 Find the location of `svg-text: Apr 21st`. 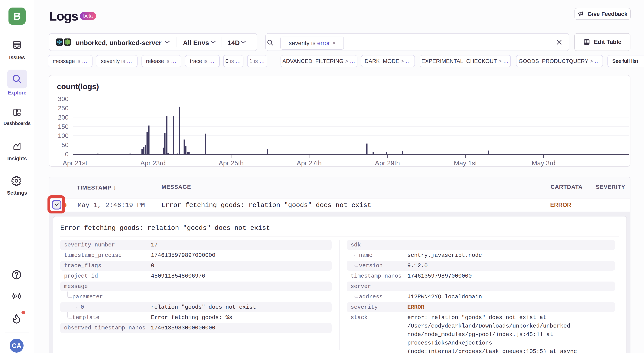

svg-text: Apr 21st is located at coordinates (75, 163).